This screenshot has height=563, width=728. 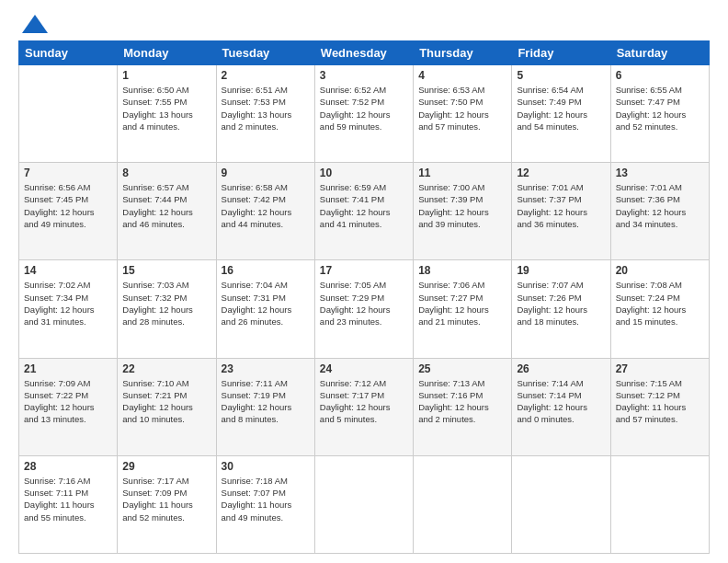 I want to click on day-number: 12, so click(x=561, y=173).